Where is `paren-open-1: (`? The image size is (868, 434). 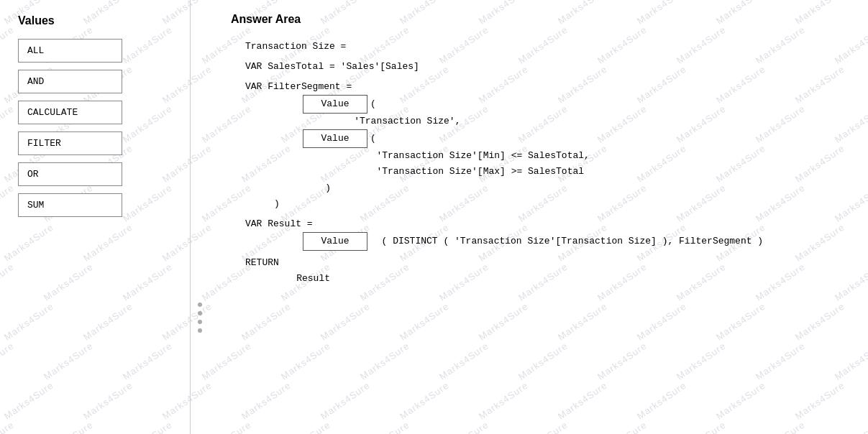
paren-open-1: ( is located at coordinates (373, 104).